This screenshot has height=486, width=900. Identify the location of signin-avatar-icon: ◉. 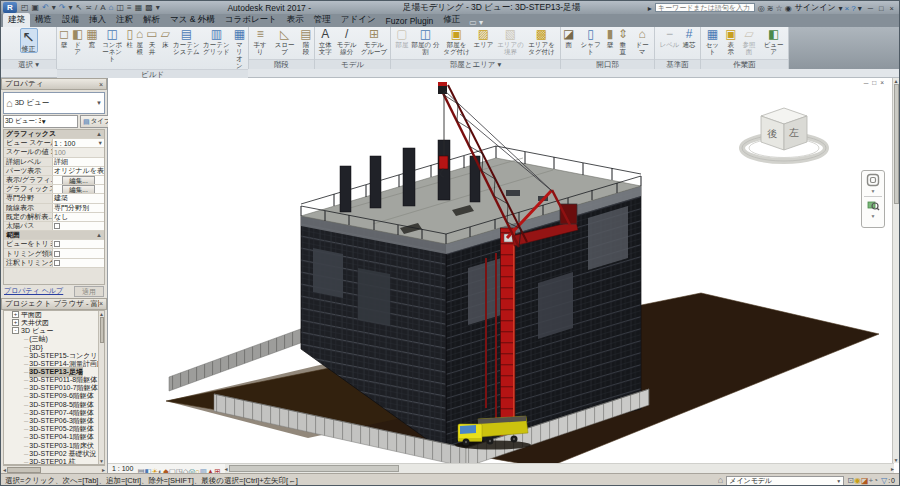
(788, 9).